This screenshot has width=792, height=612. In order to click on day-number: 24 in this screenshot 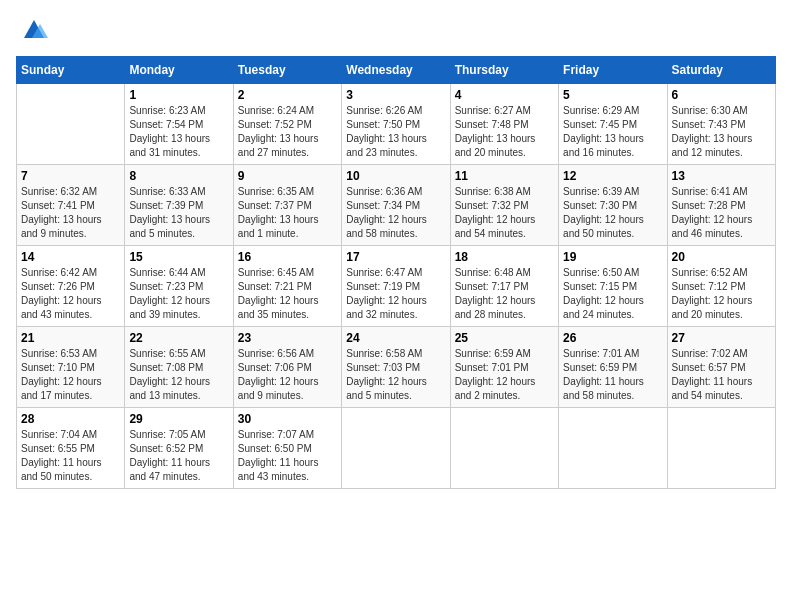, I will do `click(396, 338)`.